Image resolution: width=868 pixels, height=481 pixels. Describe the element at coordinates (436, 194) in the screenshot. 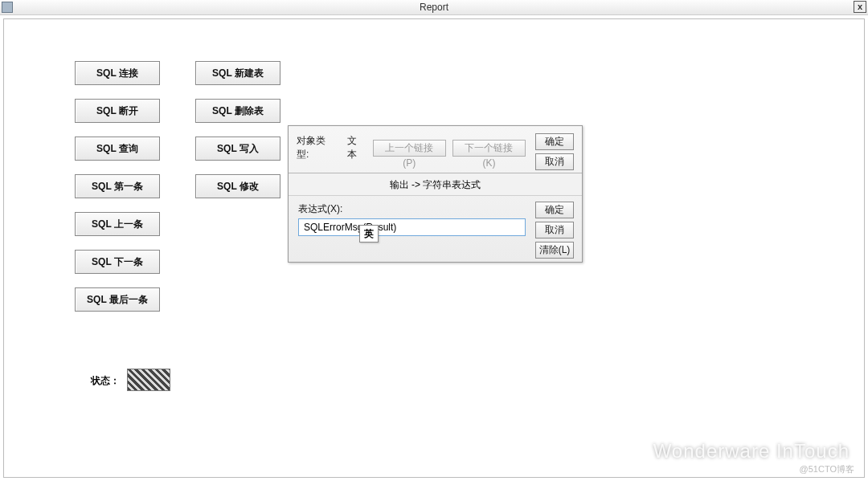

I see `expression-dialog: 确定 取消 对象类型: 文本 上一个链接(P) 下一个链接(K) 输出 -> 字…` at that location.